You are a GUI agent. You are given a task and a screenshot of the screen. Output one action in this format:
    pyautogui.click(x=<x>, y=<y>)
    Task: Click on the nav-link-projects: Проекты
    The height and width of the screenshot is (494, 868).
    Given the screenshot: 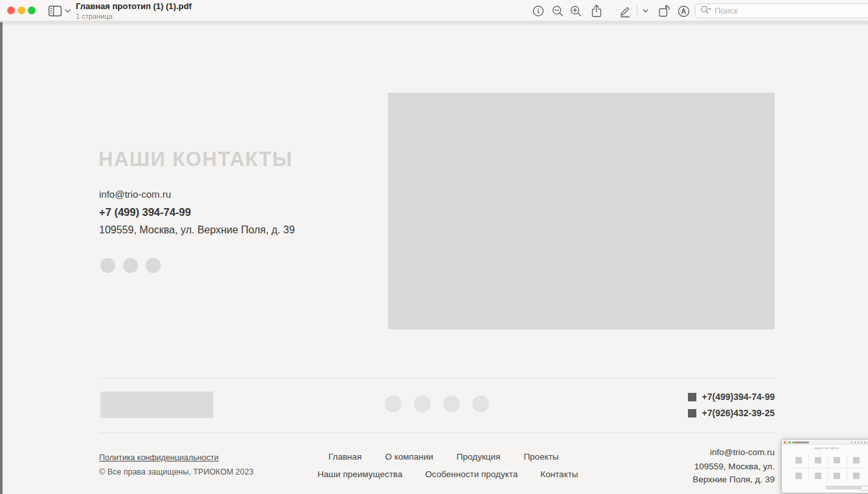 What is the action you would take?
    pyautogui.click(x=541, y=456)
    